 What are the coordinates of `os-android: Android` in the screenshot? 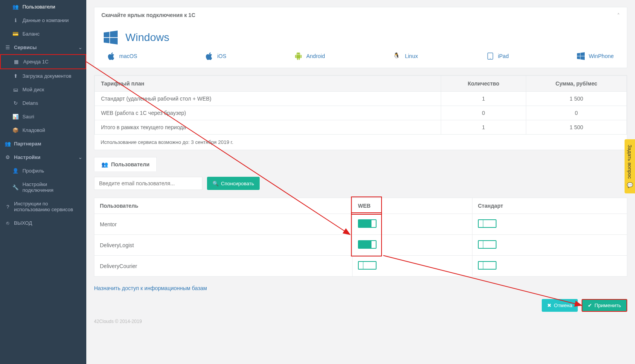 It's located at (310, 56).